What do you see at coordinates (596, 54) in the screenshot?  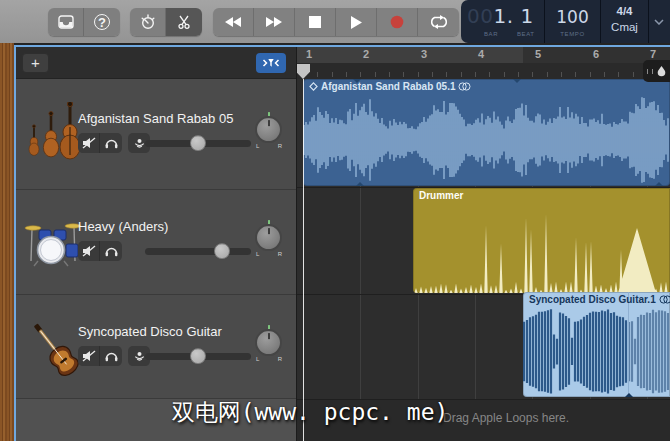 I see `bar-number: 6` at bounding box center [596, 54].